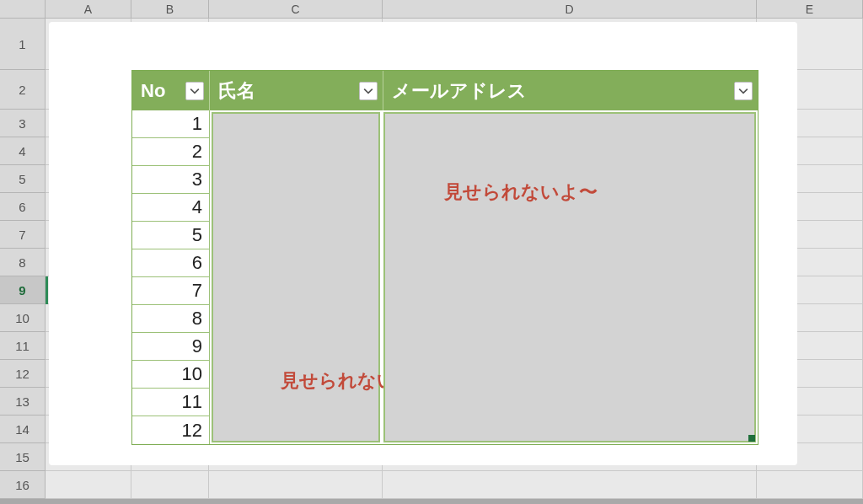  What do you see at coordinates (23, 259) in the screenshot?
I see `row-header-strip: 12345678910111213141516` at bounding box center [23, 259].